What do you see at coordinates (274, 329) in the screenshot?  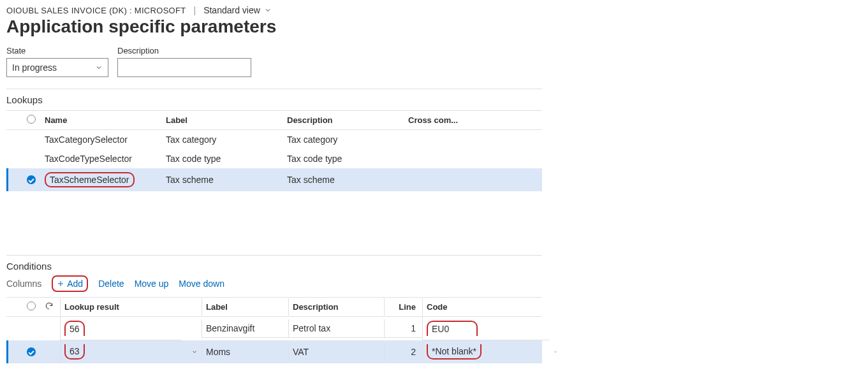 I see `condition-row: 56 Benzinavgift Petrol tax 1 EU0` at bounding box center [274, 329].